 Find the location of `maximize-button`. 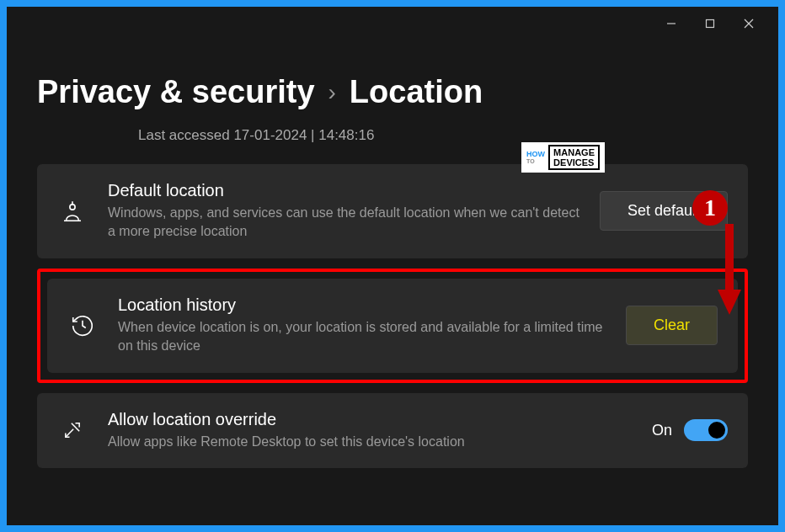

maximize-button is located at coordinates (710, 24).